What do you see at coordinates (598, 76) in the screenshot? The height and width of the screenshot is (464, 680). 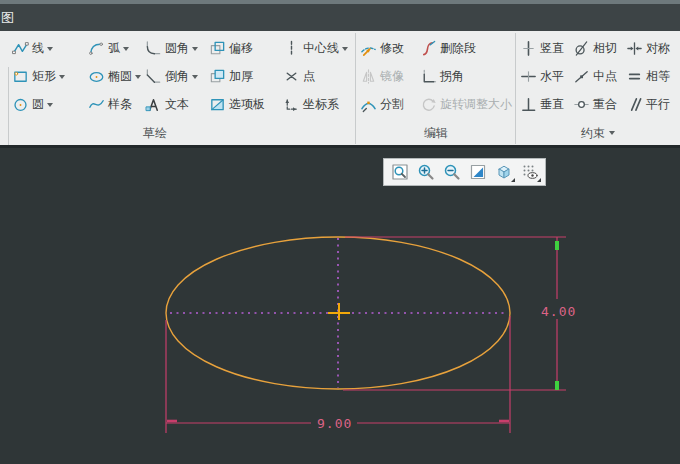 I see `button-midpoint: 中点` at bounding box center [598, 76].